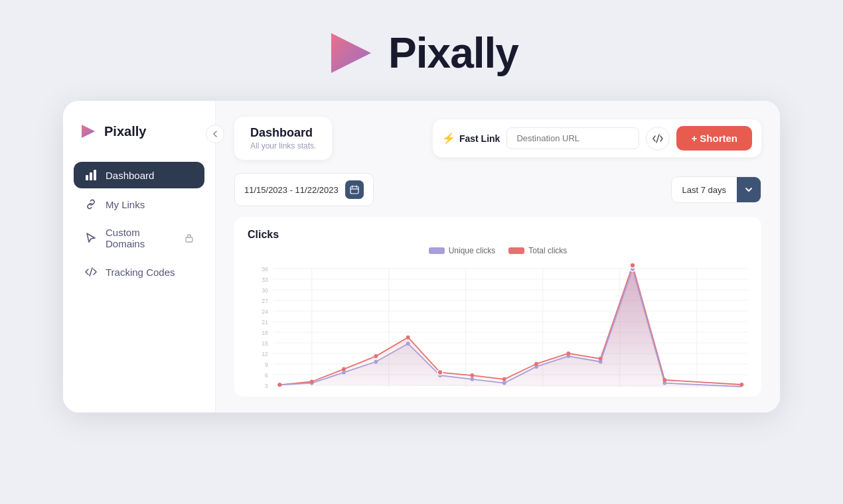  I want to click on chevron-left-icon, so click(215, 134).